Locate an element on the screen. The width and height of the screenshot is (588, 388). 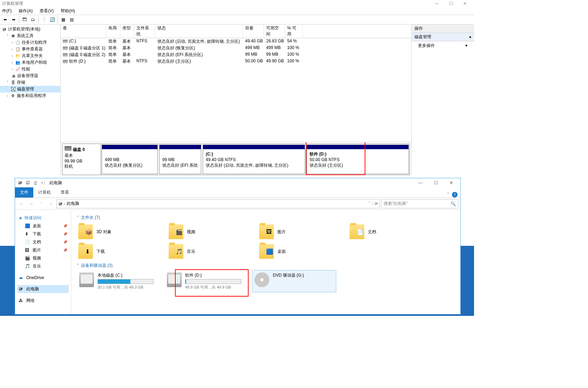
tree-system-tools: ˅🛠系统工具 is located at coordinates (30, 36).